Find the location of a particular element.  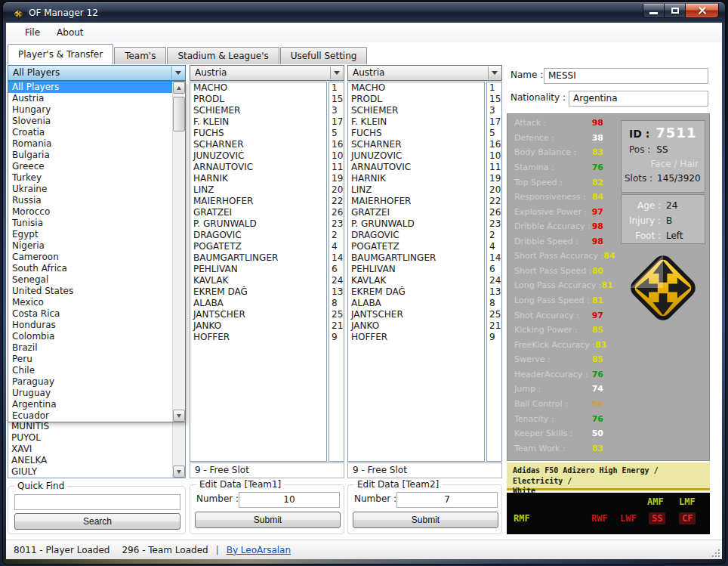

player-nationality-input is located at coordinates (639, 98).